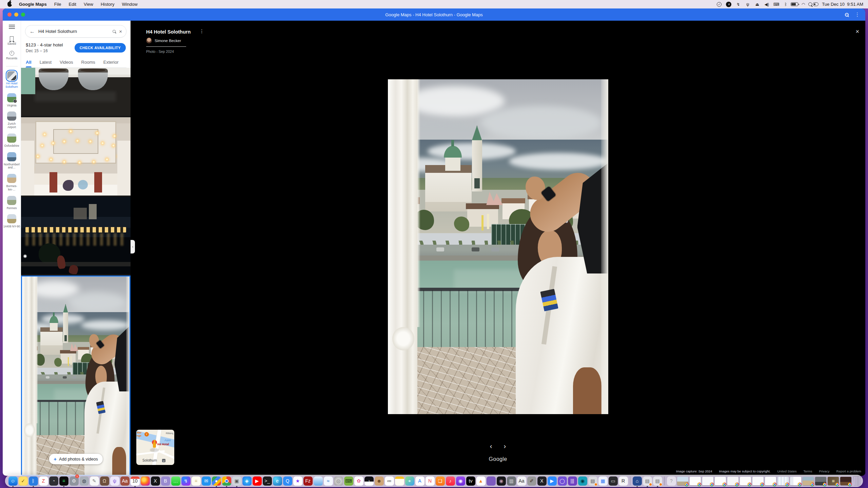 The height and width of the screenshot is (488, 868). Describe the element at coordinates (76, 157) in the screenshot. I see `thumbnail-hotel-hall` at that location.